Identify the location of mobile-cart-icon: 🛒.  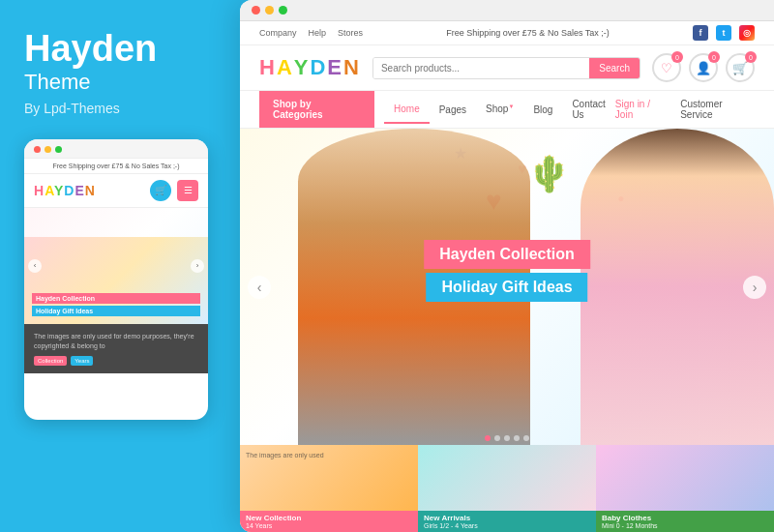
(161, 191).